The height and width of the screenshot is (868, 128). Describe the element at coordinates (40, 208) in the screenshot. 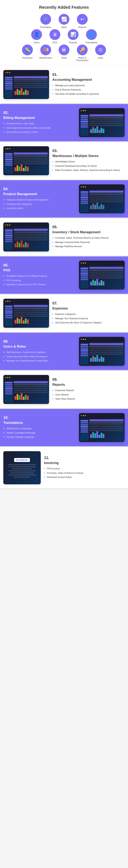

I see `feature-bullet: Low Stock Alerts` at that location.